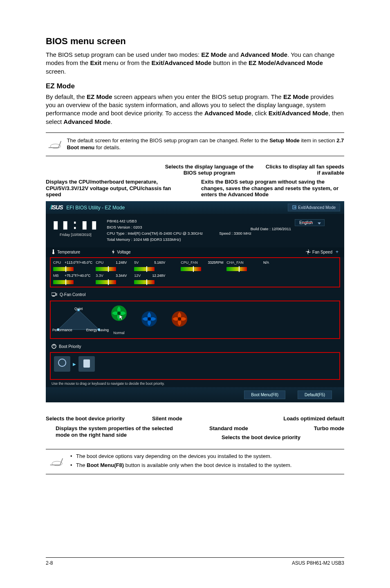 The width and height of the screenshot is (390, 588). Describe the element at coordinates (54, 346) in the screenshot. I see `power-icon` at that location.